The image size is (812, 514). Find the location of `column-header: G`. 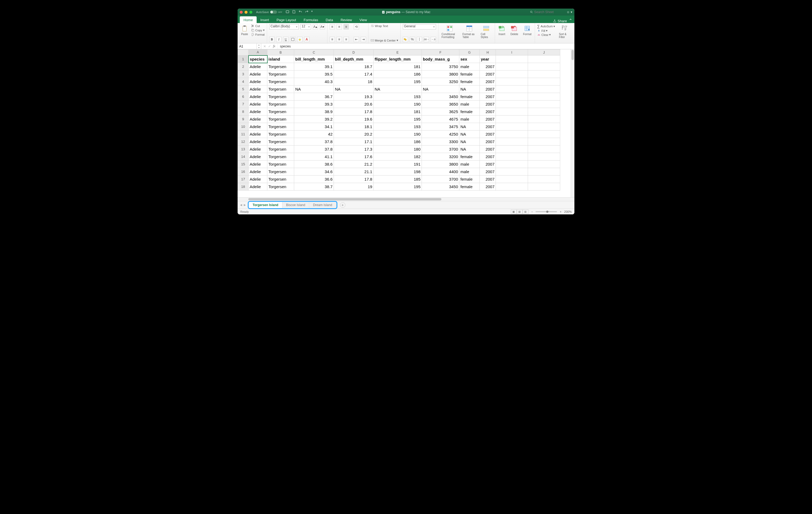

column-header: G is located at coordinates (469, 53).